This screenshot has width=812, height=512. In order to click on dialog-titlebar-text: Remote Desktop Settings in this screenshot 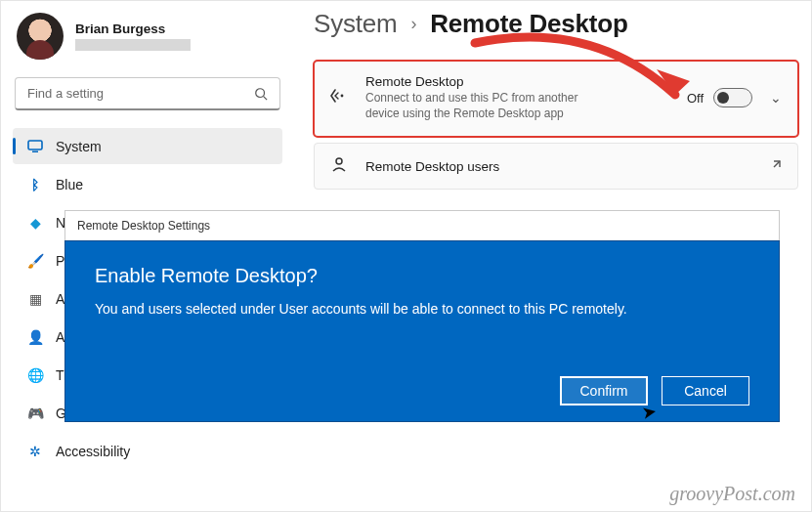, I will do `click(144, 226)`.